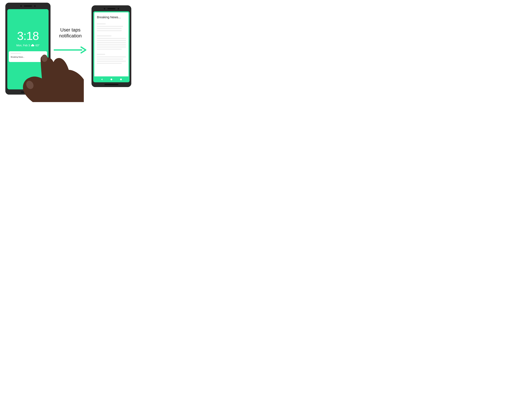 The width and height of the screenshot is (532, 395). I want to click on android-nav-bar, so click(111, 79).